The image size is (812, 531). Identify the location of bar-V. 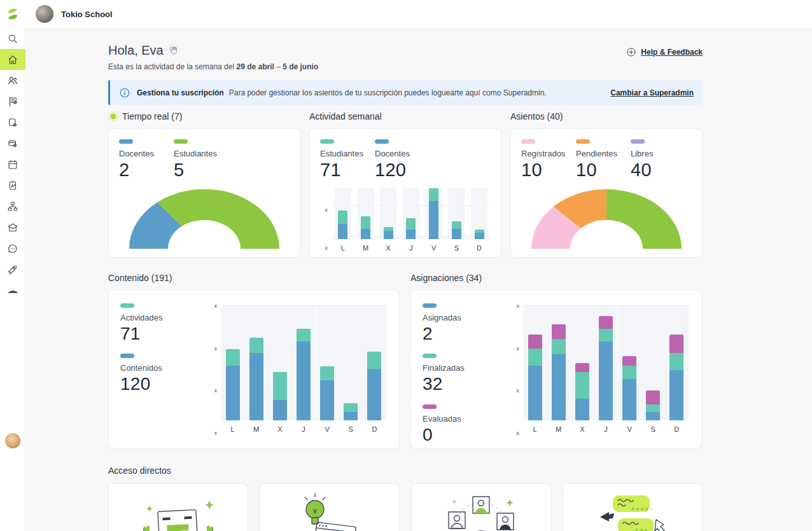
(327, 363).